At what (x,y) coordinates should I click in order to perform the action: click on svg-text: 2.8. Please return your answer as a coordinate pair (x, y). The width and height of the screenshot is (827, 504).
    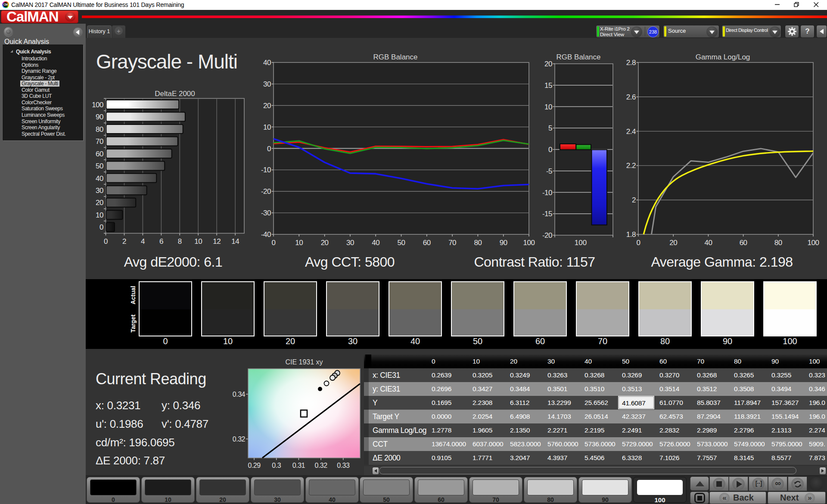
    Looking at the image, I should click on (631, 63).